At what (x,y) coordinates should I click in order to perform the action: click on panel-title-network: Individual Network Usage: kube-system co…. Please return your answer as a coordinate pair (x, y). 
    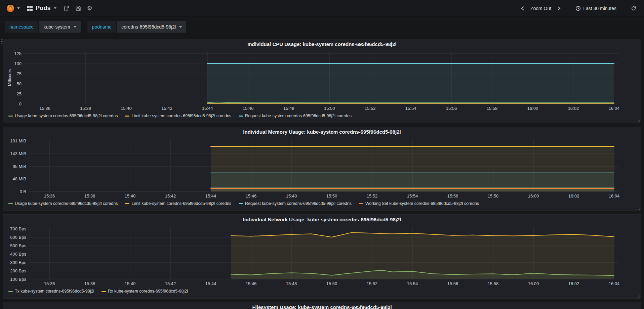
    Looking at the image, I should click on (322, 220).